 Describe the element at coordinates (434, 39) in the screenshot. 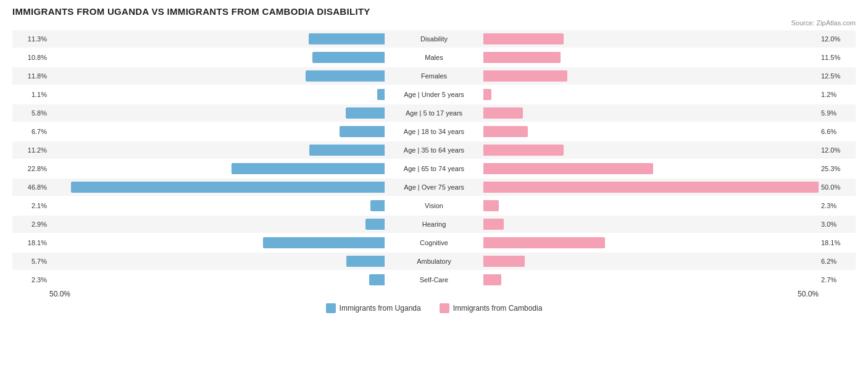

I see `bar-row: 11.3% Disability 12.0%` at that location.